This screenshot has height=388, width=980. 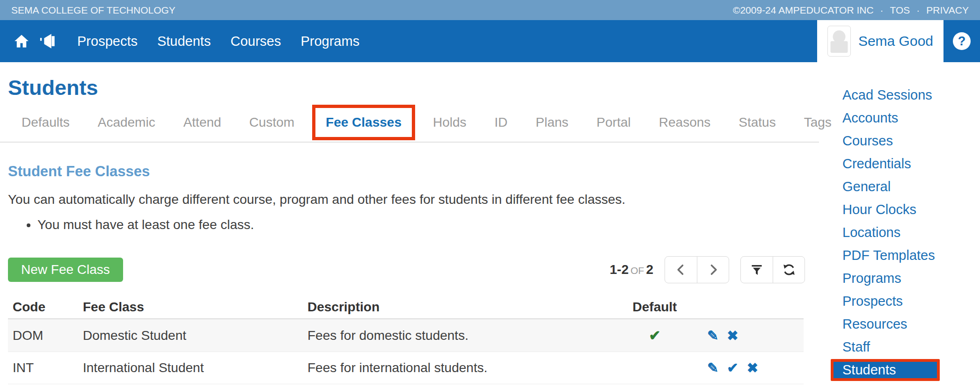 I want to click on column-header-code: Code, so click(x=43, y=308).